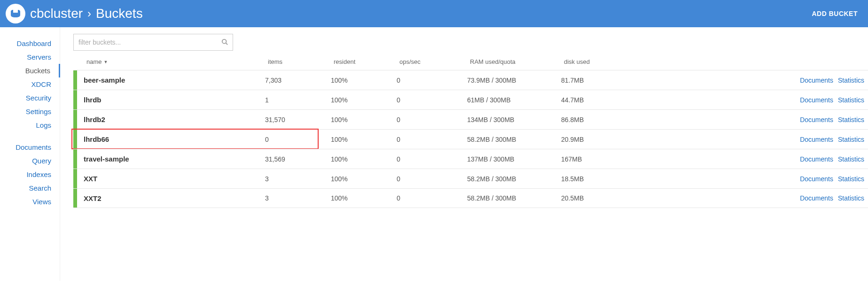 This screenshot has height=285, width=868. What do you see at coordinates (30, 98) in the screenshot?
I see `sidebar-item-security: Security` at bounding box center [30, 98].